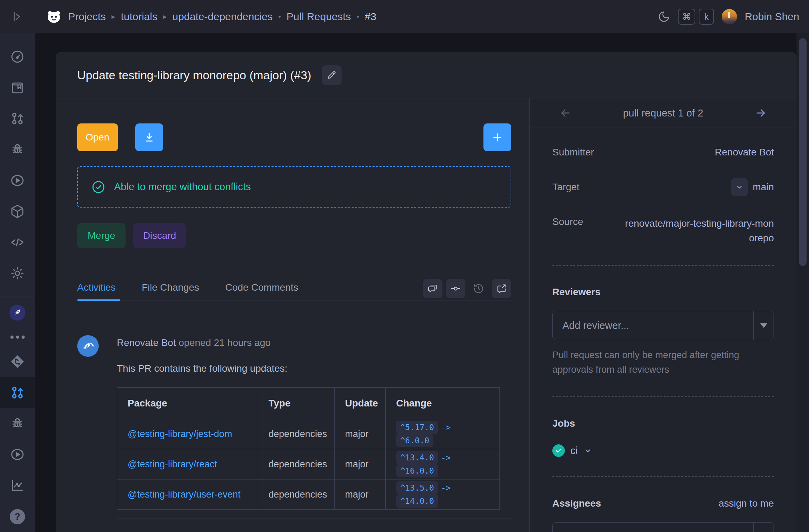 The image size is (809, 532). Describe the element at coordinates (332, 75) in the screenshot. I see `edit-title-button` at that location.